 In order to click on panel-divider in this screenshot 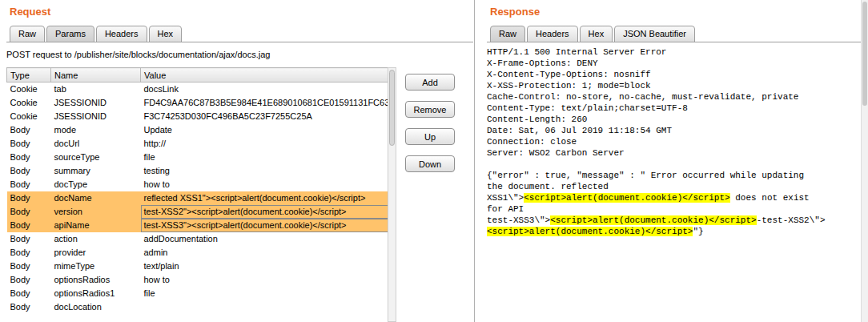, I will do `click(474, 161)`.